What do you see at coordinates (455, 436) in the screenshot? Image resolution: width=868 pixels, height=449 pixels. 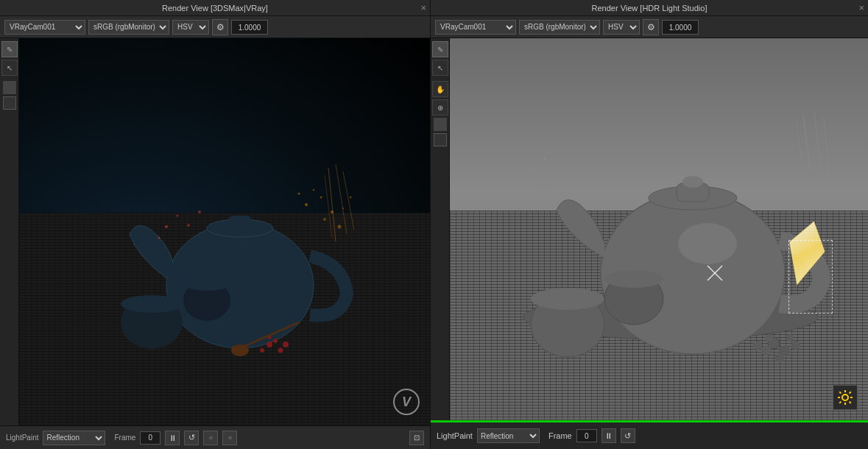 I see `right-lightpaint-label: LightPaint` at bounding box center [455, 436].